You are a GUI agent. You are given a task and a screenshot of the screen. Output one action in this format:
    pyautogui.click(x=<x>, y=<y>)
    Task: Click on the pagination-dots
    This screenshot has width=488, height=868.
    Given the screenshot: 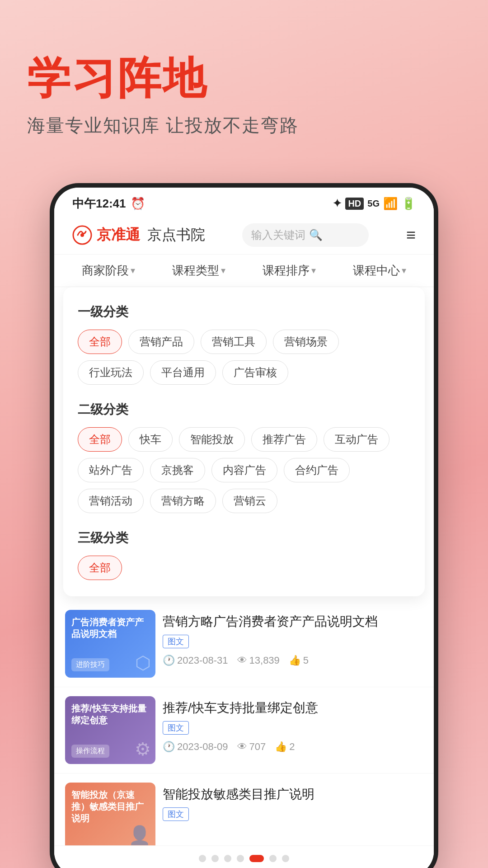 What is the action you would take?
    pyautogui.click(x=244, y=857)
    